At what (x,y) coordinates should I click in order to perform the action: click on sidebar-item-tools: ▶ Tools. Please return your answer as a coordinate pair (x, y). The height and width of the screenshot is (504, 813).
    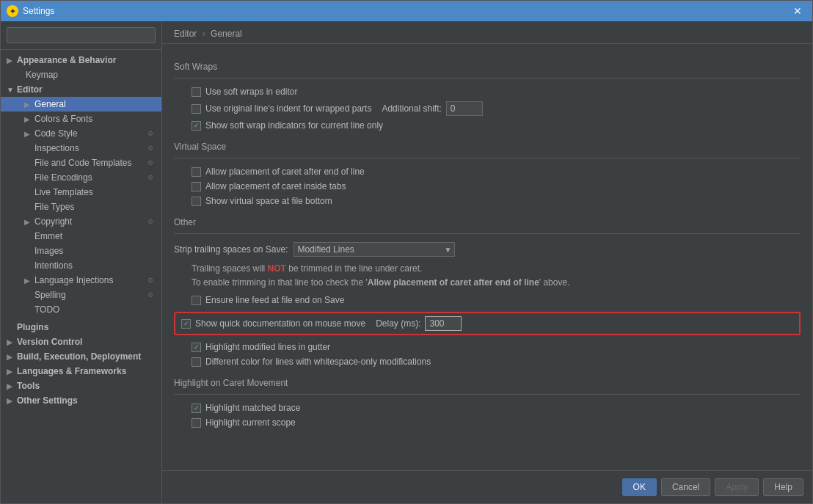
    Looking at the image, I should click on (81, 386).